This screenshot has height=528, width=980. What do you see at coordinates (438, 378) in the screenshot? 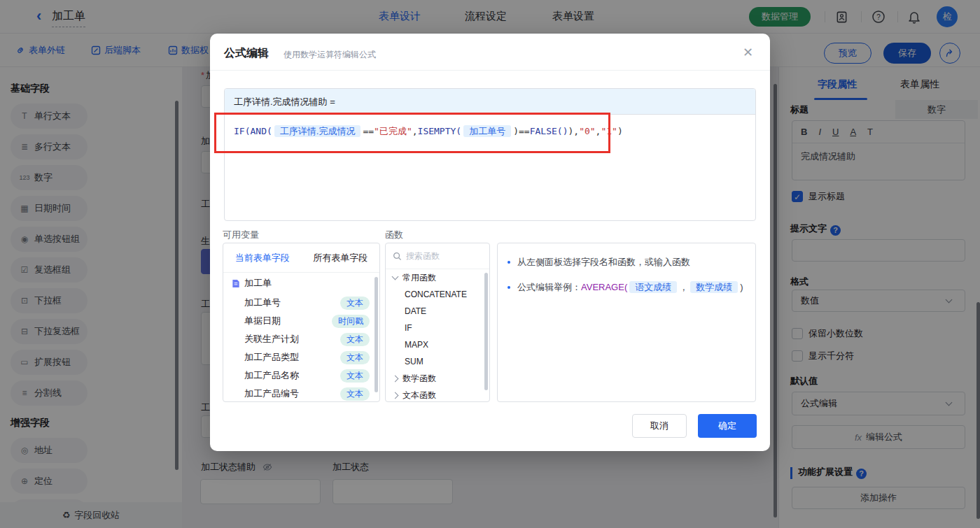
I see `function-group-math: 数学函数` at bounding box center [438, 378].